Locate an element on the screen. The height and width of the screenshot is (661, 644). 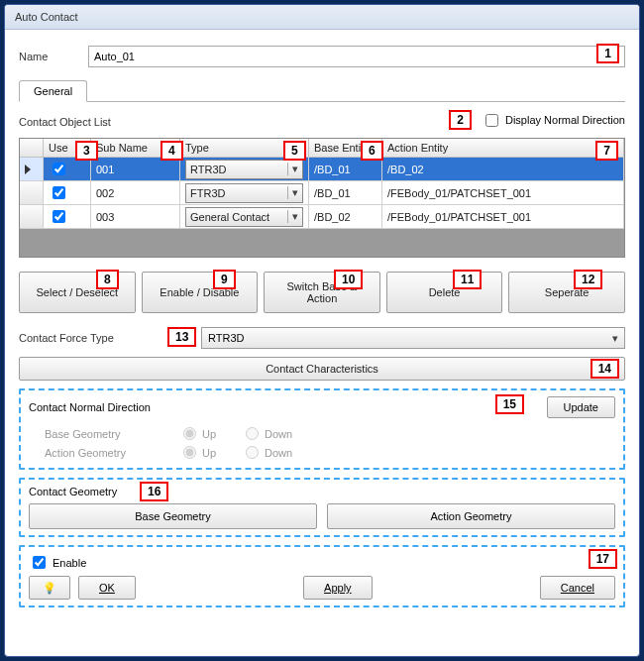
contact-characteristics-button: Contact Characteristics is located at coordinates (322, 369).